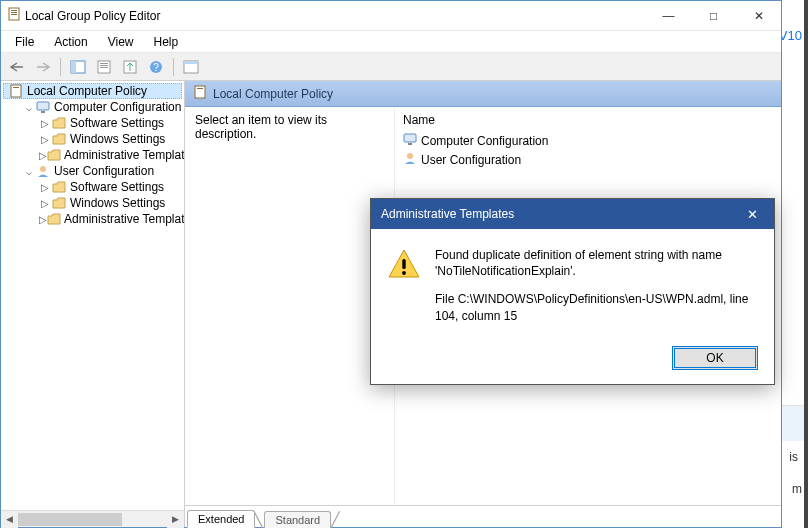 The width and height of the screenshot is (810, 528). I want to click on scroll-left-button: ◀, so click(10, 520).